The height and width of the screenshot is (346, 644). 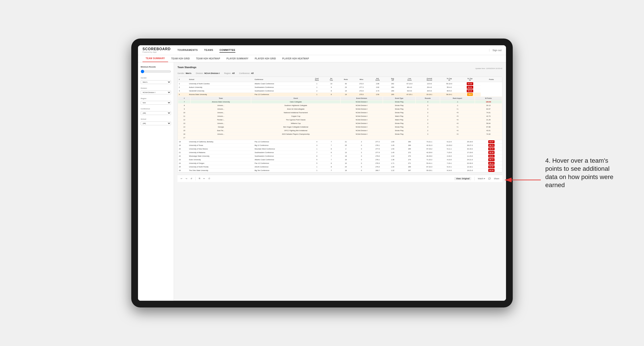 What do you see at coordinates (340, 123) in the screenshot?
I see `tooltip-row: 13 Univers... Williams Cup NCAA Division…` at bounding box center [340, 123].